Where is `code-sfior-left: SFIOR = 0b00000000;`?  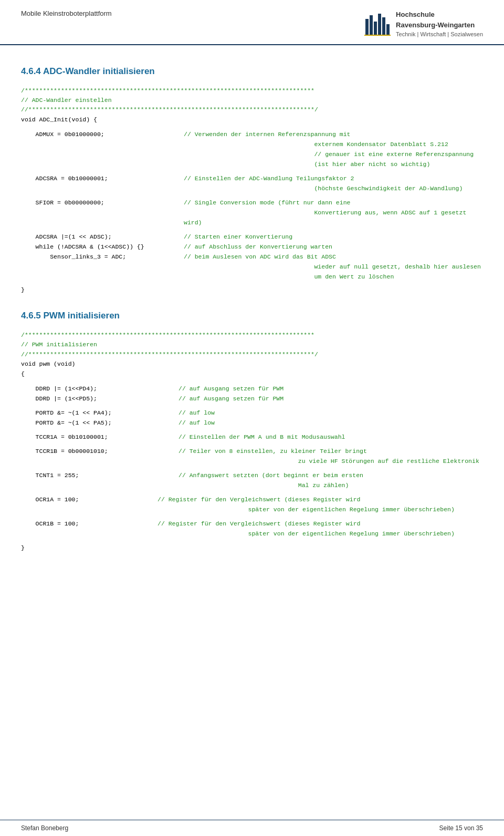 code-sfior-left: SFIOR = 0b00000000; is located at coordinates (102, 213).